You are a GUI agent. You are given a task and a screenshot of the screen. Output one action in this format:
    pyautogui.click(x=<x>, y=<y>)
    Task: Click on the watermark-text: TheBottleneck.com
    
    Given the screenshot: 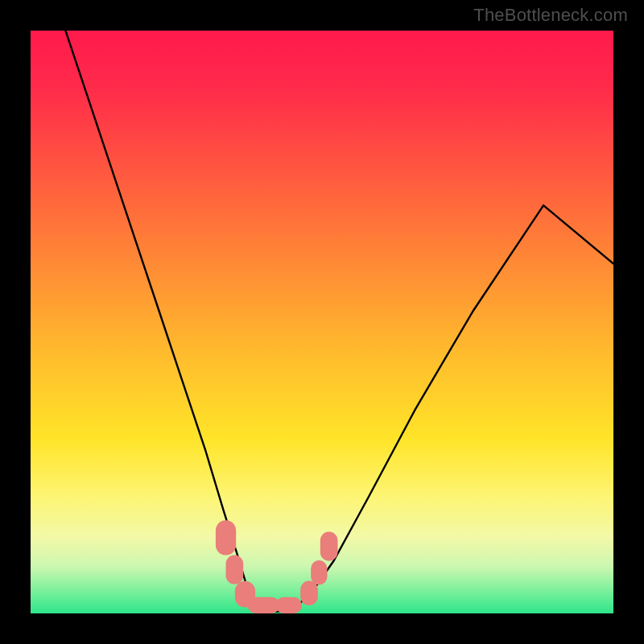 What is the action you would take?
    pyautogui.click(x=551, y=15)
    